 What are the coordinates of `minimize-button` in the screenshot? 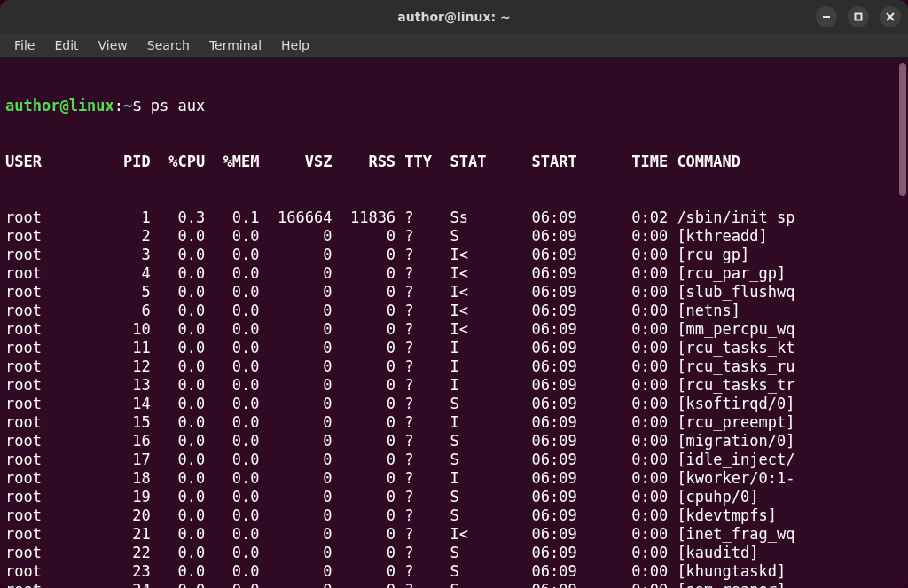 It's located at (826, 17).